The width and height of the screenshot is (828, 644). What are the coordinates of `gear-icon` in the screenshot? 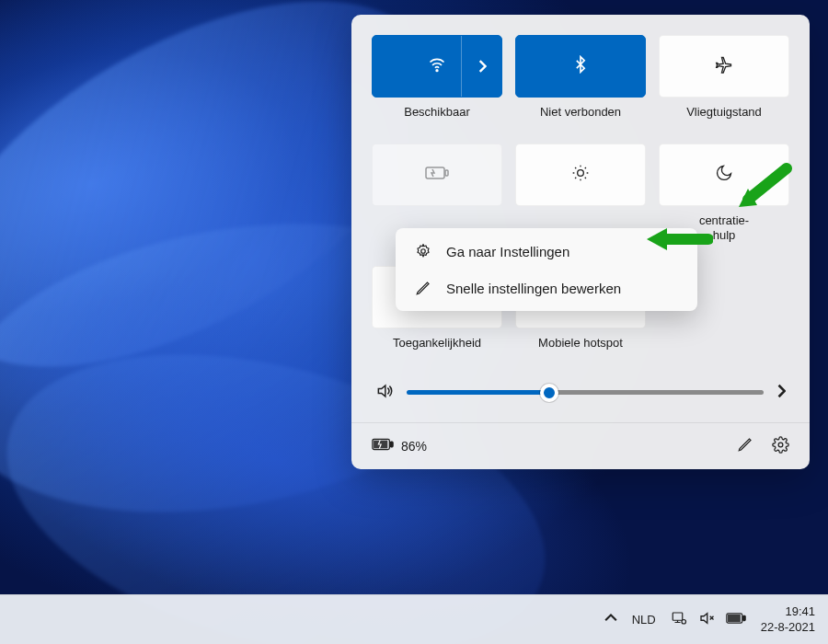 It's located at (423, 251).